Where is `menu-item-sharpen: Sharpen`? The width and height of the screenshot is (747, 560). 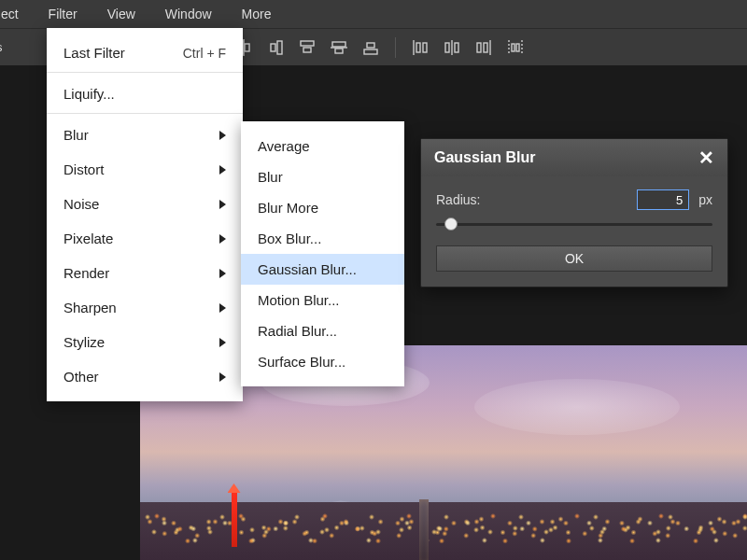
menu-item-sharpen: Sharpen is located at coordinates (145, 308).